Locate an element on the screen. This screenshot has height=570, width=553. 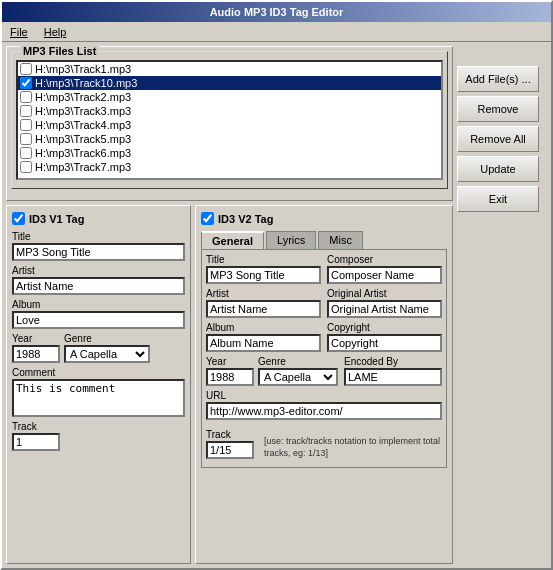
tab-lyrics: Lyrics is located at coordinates (291, 240).